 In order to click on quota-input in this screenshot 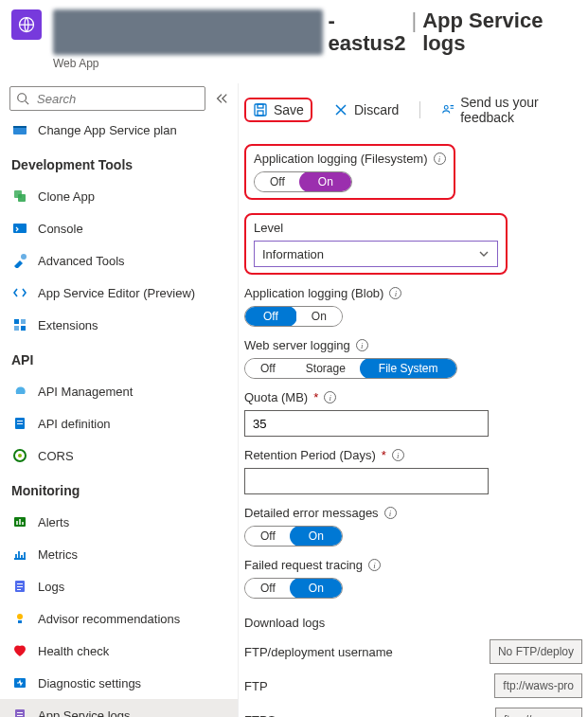, I will do `click(366, 423)`.